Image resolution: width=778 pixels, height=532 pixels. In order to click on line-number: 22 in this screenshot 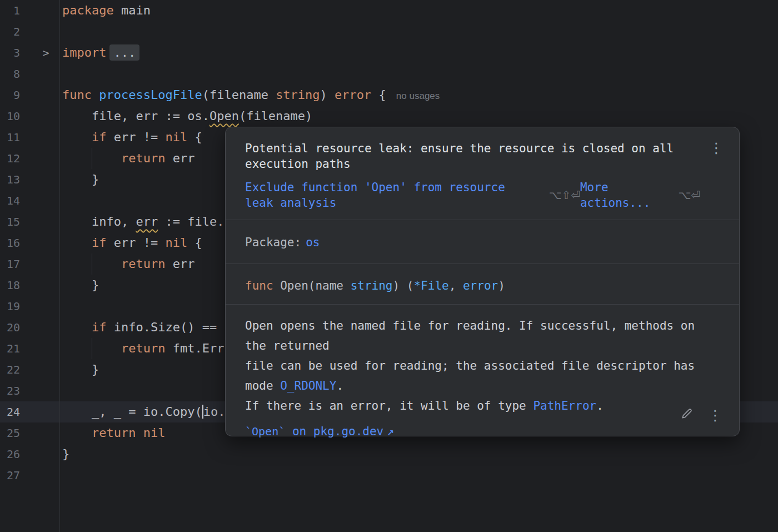, I will do `click(10, 370)`.